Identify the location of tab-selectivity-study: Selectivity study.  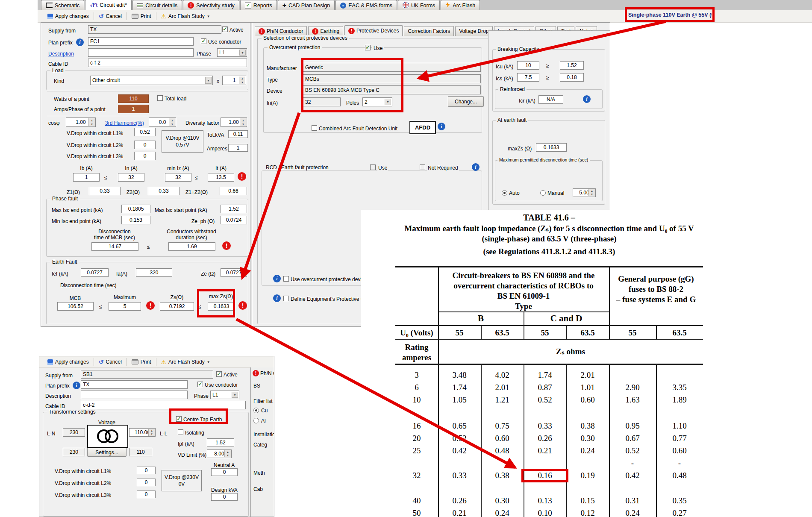
(211, 5).